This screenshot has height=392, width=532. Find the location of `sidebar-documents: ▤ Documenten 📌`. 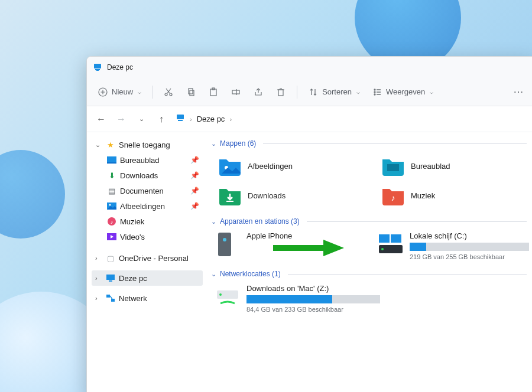

sidebar-documents: ▤ Documenten 📌 is located at coordinates (147, 191).